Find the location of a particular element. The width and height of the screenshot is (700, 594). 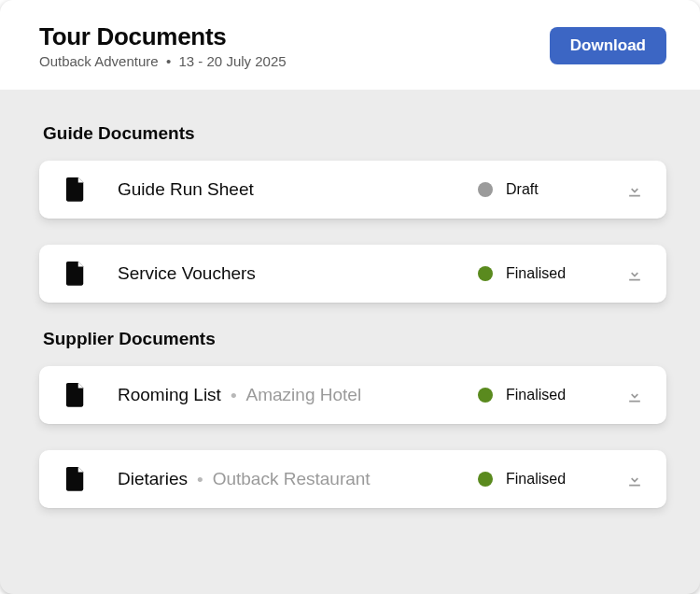

document-supplier: Amazing Hotel is located at coordinates (304, 395).